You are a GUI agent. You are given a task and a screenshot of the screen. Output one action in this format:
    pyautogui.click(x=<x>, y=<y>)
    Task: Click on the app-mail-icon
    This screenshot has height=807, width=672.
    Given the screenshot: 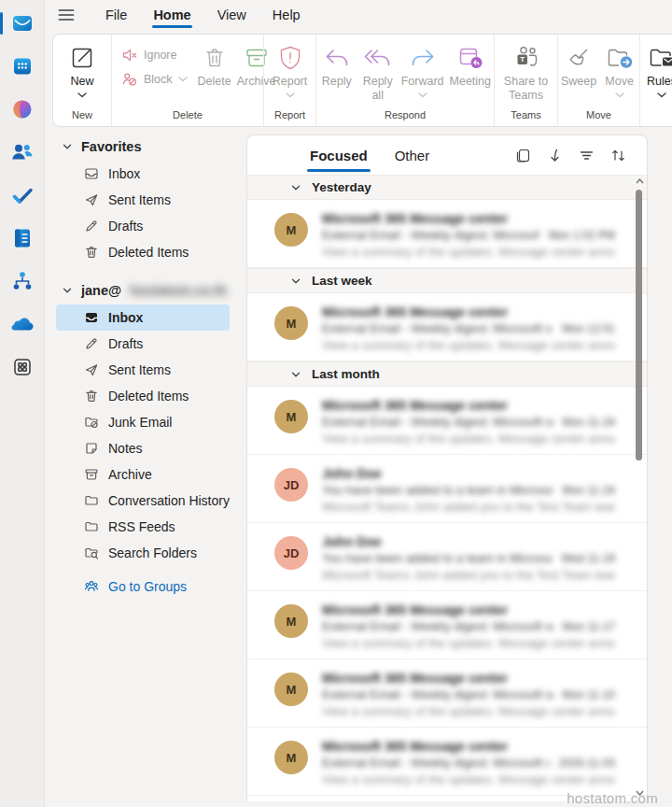 What is the action you would take?
    pyautogui.click(x=22, y=23)
    